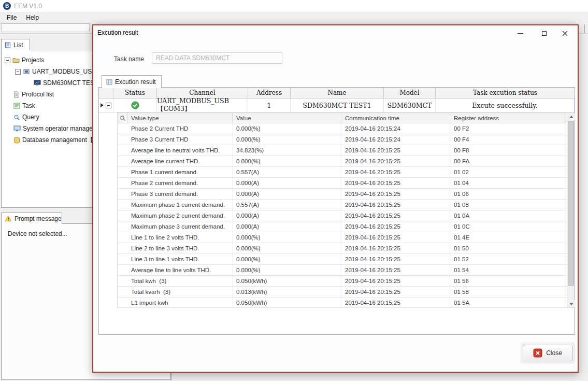 This screenshot has width=588, height=381. What do you see at coordinates (520, 33) in the screenshot?
I see `minimize-icon` at bounding box center [520, 33].